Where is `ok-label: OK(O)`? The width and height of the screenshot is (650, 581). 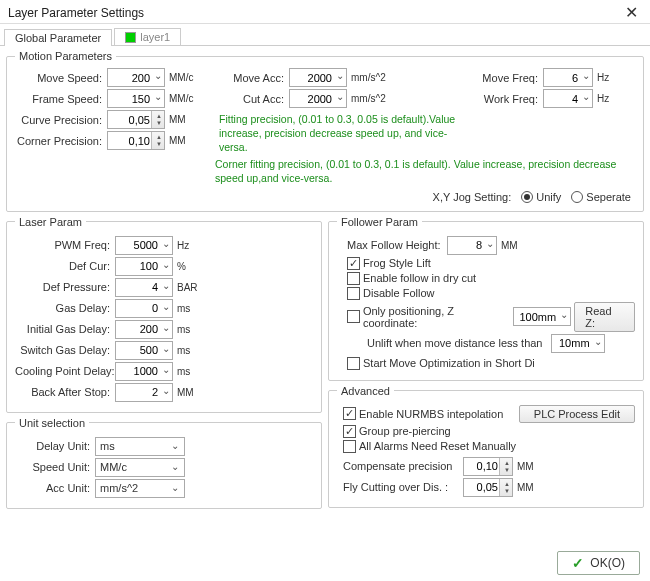
ok-label: OK(O) is located at coordinates (608, 563).